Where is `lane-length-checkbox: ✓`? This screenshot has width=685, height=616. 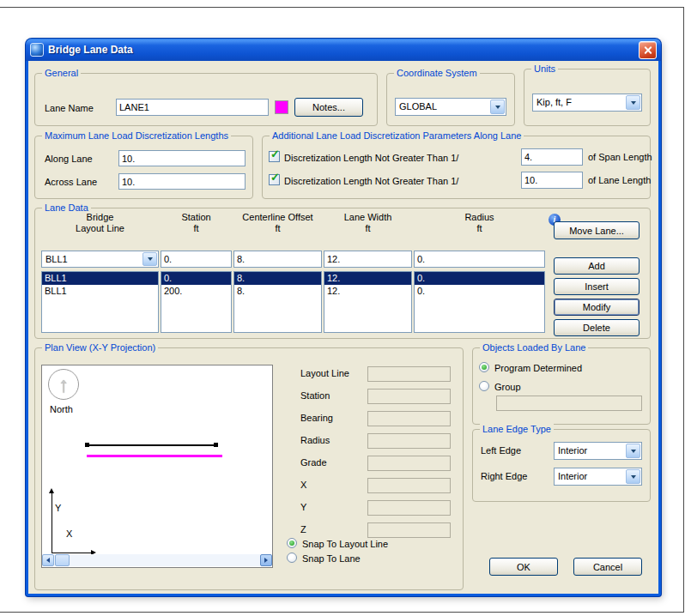 lane-length-checkbox: ✓ is located at coordinates (275, 180).